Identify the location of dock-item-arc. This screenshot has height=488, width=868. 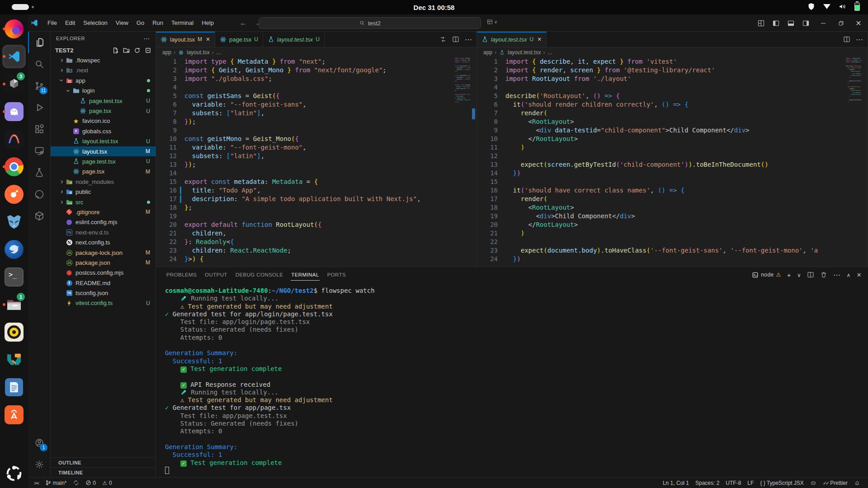
(14, 139).